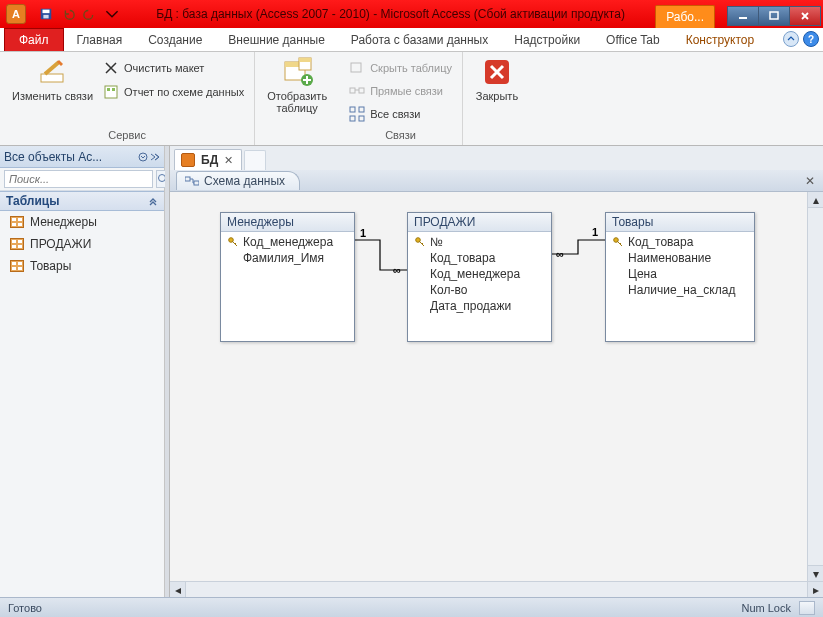  Describe the element at coordinates (400, 114) in the screenshot. I see `all-relationships-button: Все связи` at that location.